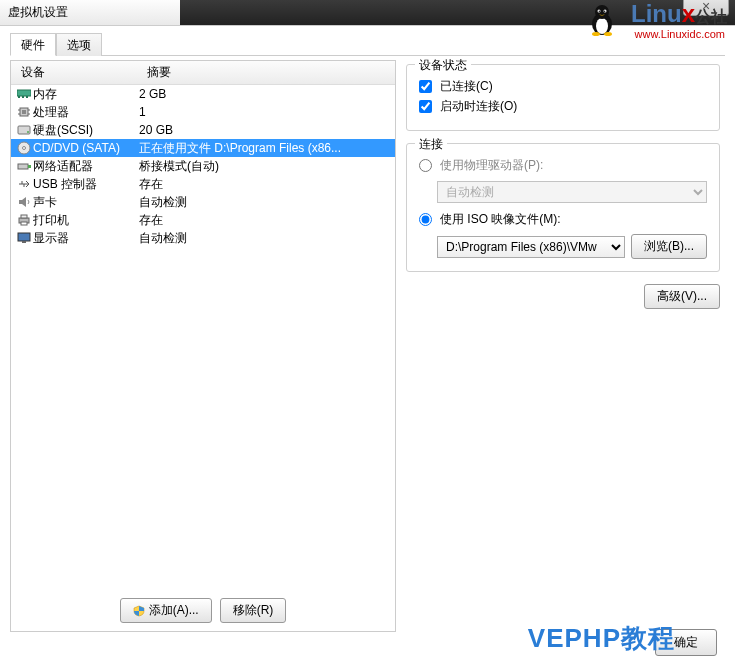 This screenshot has height=664, width=735. What do you see at coordinates (76, 72) in the screenshot?
I see `column-device: 设备` at bounding box center [76, 72].